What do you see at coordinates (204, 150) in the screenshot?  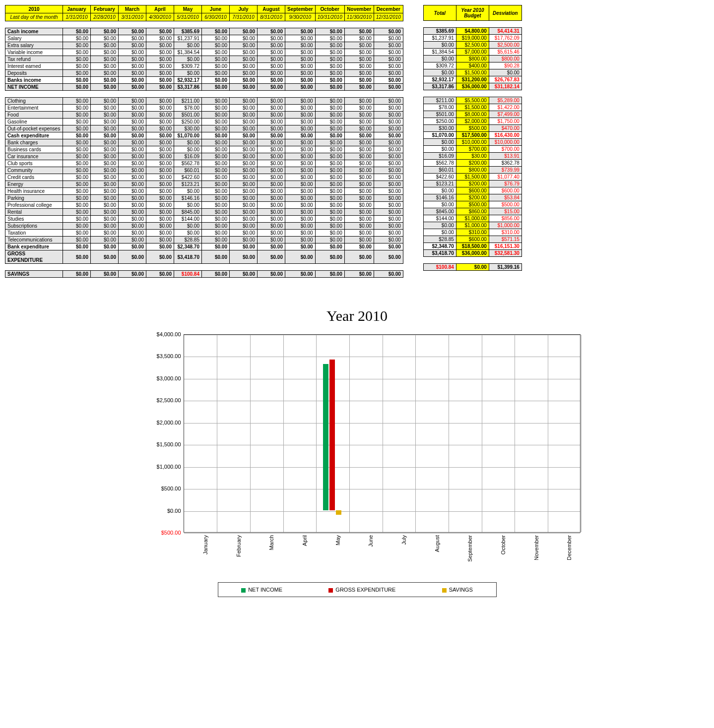 I see `table-row: Business cards$0.00$0.00$0.00$0.00$0.00$…` at bounding box center [204, 150].